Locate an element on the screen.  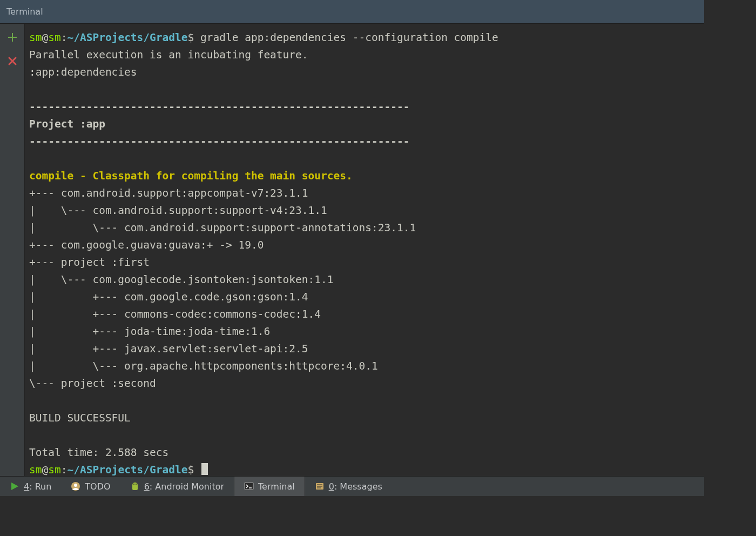
dep-3: | \--- com.android.support:support-annot… is located at coordinates (222, 228).